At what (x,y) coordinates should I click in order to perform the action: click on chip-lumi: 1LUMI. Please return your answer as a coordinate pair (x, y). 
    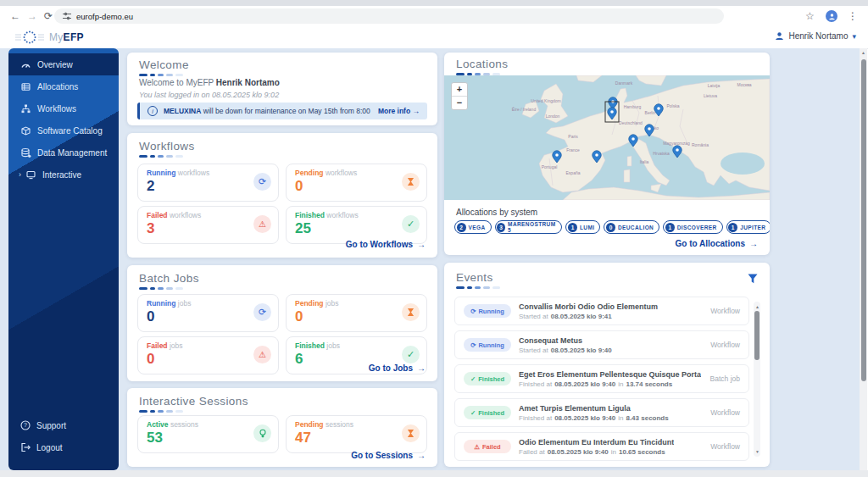
    Looking at the image, I should click on (583, 227).